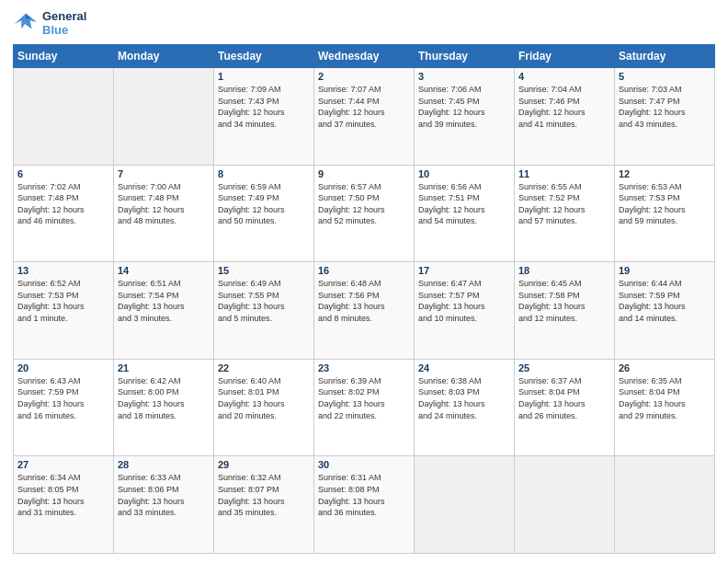  What do you see at coordinates (564, 117) in the screenshot?
I see `calendar-cell: 4Sunrise: 7:04 AM Sunset: 7:46 PM Daylig…` at bounding box center [564, 117].